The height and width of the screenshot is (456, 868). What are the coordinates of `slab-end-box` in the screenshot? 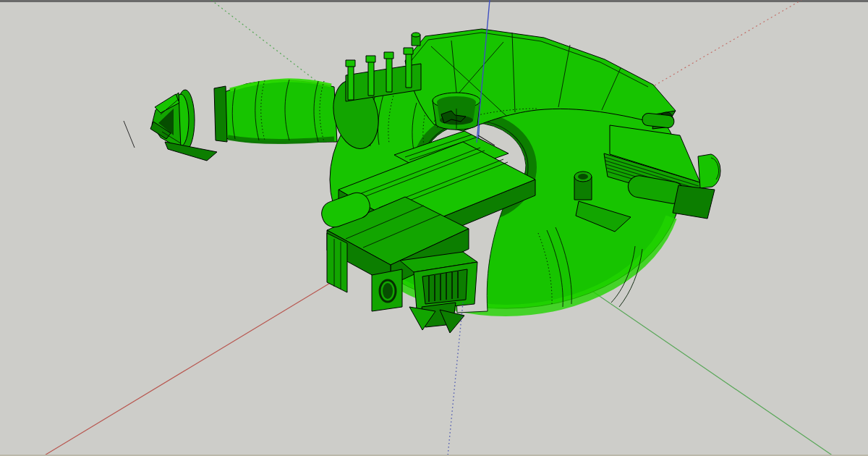 It's located at (337, 263).